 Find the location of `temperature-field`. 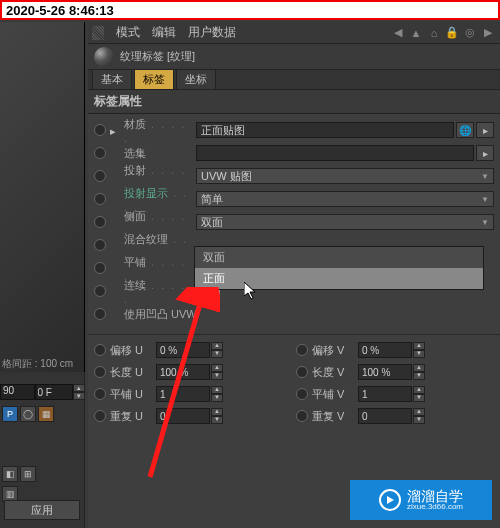

temperature-field is located at coordinates (54, 392).